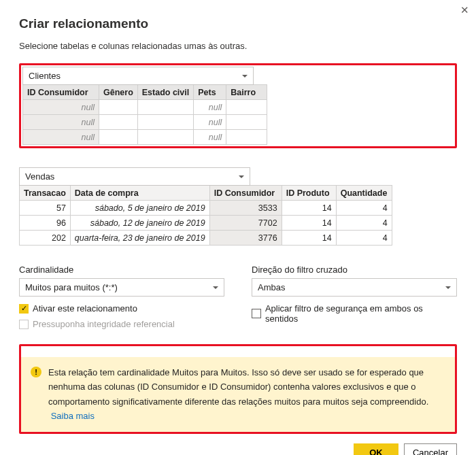 The height and width of the screenshot is (455, 476). Describe the element at coordinates (45, 76) in the screenshot. I see `table1-name: Clientes` at that location.